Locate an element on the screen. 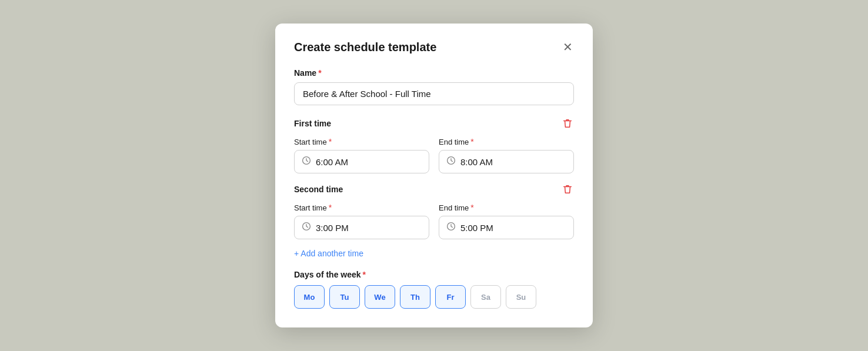  first-time-header: First time is located at coordinates (434, 123).